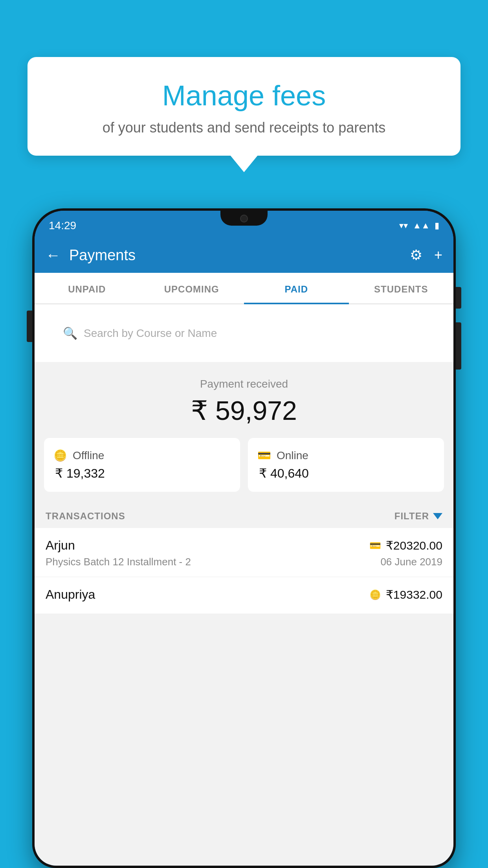  What do you see at coordinates (421, 226) in the screenshot?
I see `signal-icon: ▲▲` at bounding box center [421, 226].